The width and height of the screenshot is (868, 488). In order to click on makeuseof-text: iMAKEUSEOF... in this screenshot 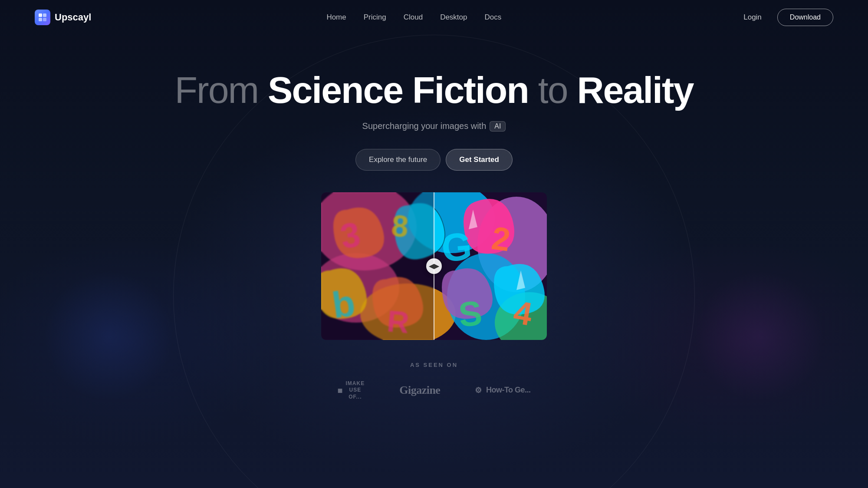, I will do `click(355, 391)`.